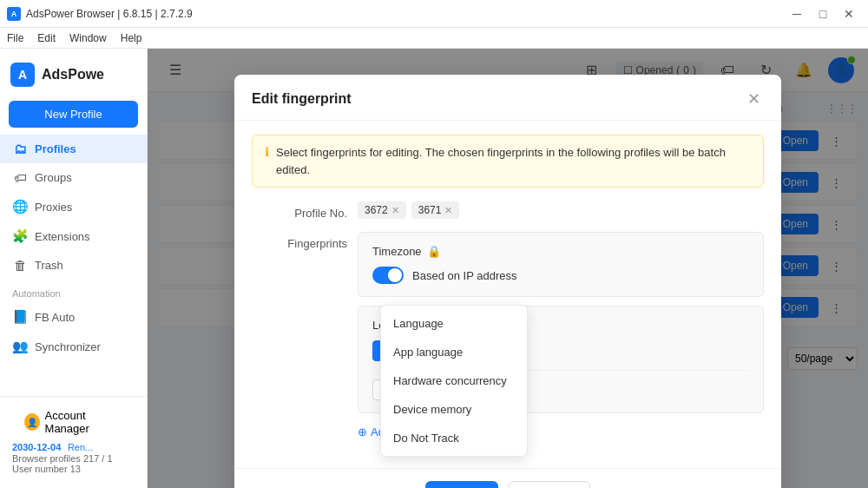  I want to click on account-manager-icon: 👤, so click(32, 422).